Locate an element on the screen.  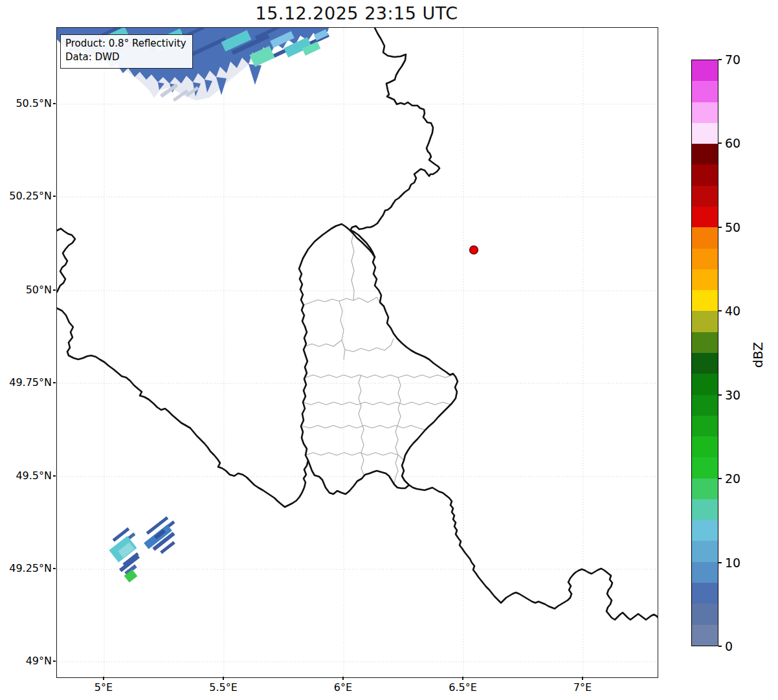
belgium-germany-border is located at coordinates (395, 142).